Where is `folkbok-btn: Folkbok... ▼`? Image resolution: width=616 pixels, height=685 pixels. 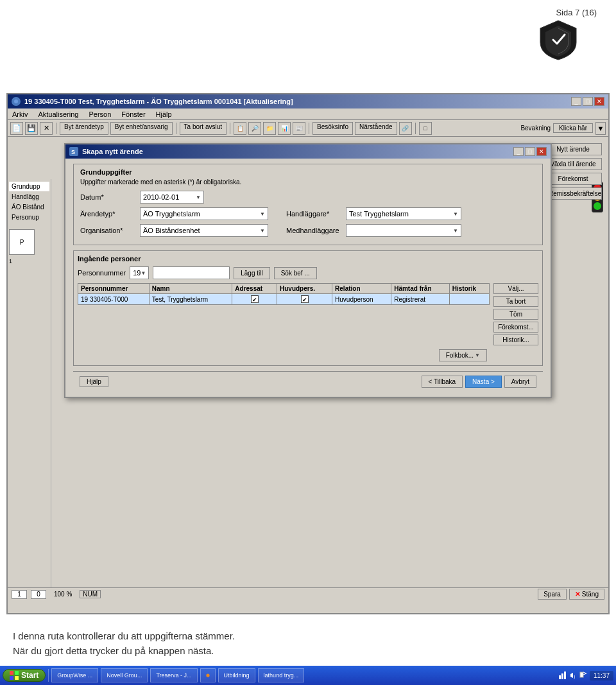 folkbok-btn: Folkbok... ▼ is located at coordinates (463, 356).